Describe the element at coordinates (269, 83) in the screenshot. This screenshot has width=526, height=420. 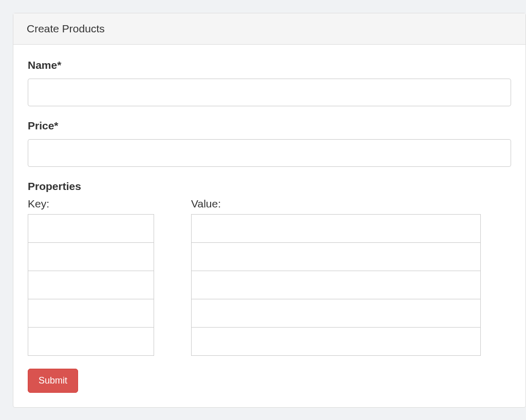
I see `name-form-group: Name*` at that location.